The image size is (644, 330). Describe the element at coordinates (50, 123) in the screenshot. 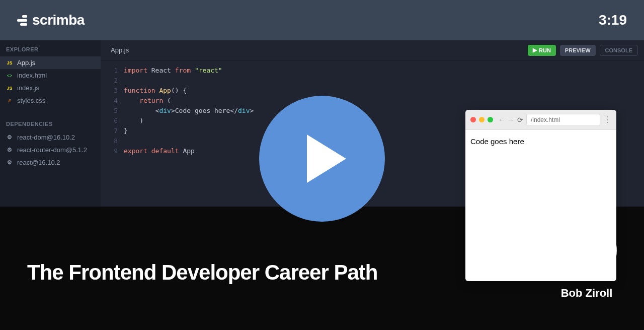

I see `sidebar: EXPLORER JS App.js <> index.html JS inde…` at that location.